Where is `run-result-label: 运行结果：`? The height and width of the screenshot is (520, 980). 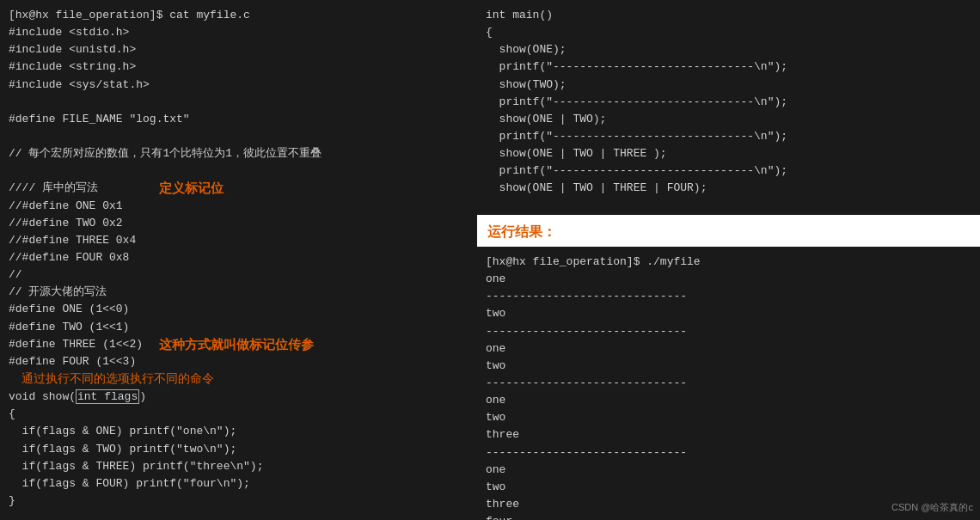
run-result-label: 运行结果： is located at coordinates (729, 230).